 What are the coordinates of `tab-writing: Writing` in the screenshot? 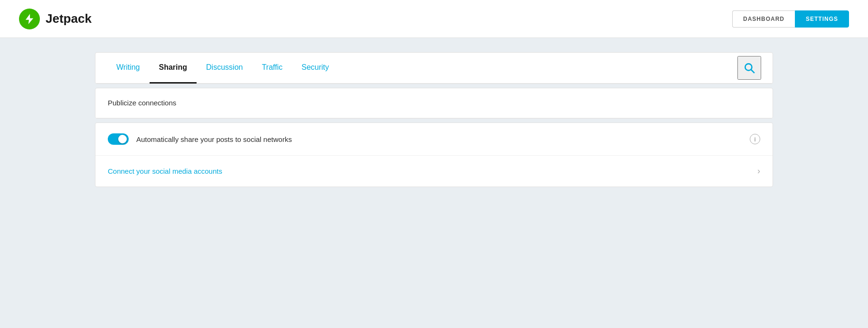 It's located at (128, 68).